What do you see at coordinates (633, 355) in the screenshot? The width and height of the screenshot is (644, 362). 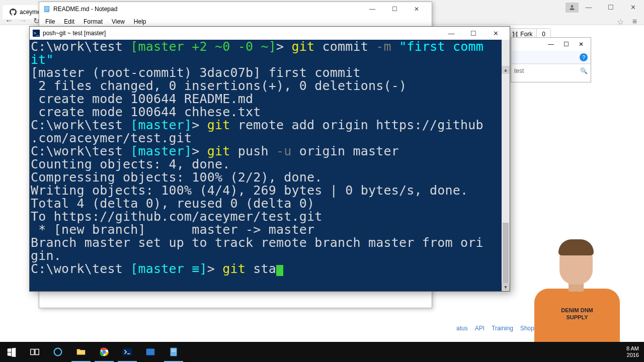 I see `tray-date: 2016` at bounding box center [633, 355].